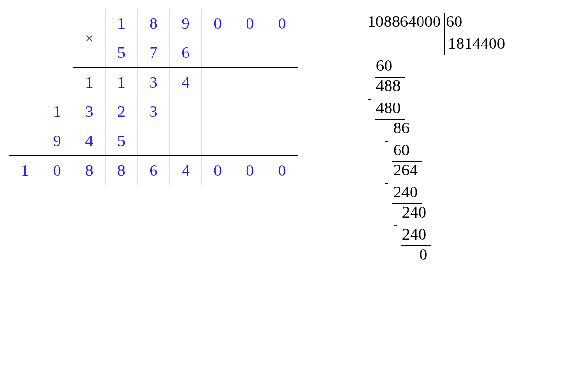 The height and width of the screenshot is (378, 588). Describe the element at coordinates (153, 112) in the screenshot. I see `partial-product-row: 1 3 2 3` at that location.